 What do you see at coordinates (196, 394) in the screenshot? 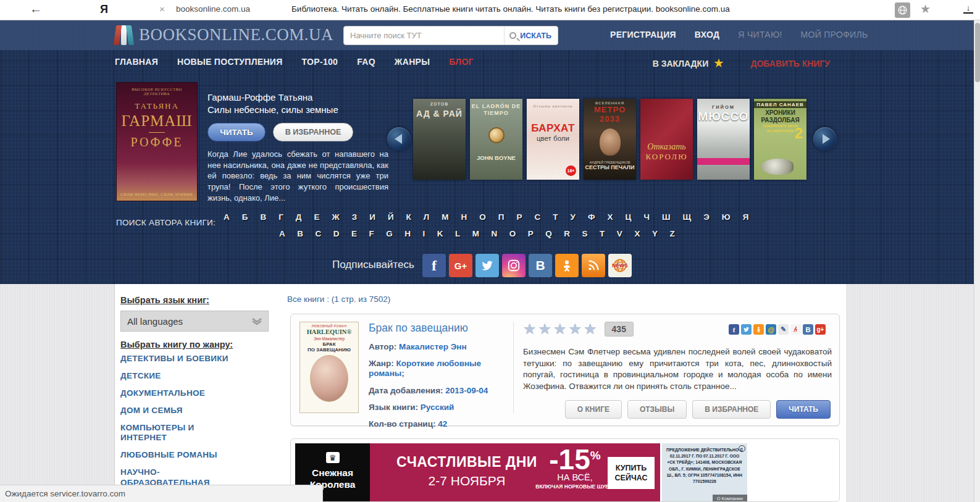
I see `sidebar-genre-link: ДОКУМЕНТАЛЬНОЕ` at bounding box center [196, 394].